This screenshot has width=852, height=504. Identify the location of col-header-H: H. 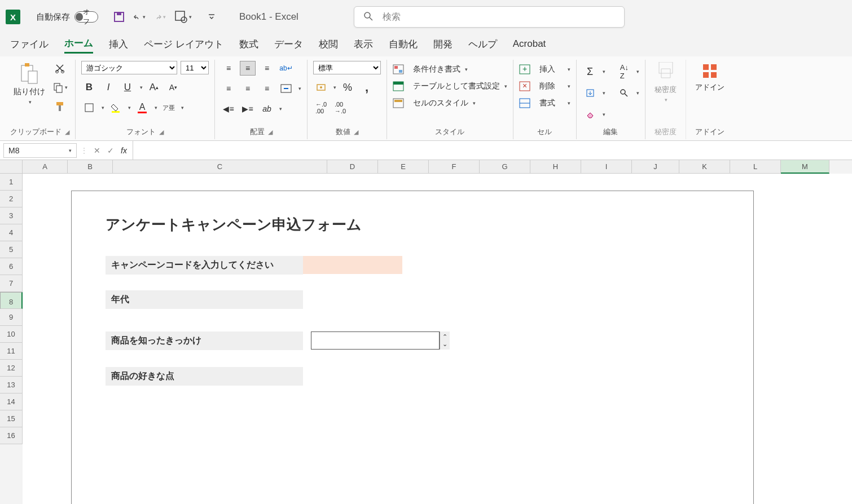
(556, 167).